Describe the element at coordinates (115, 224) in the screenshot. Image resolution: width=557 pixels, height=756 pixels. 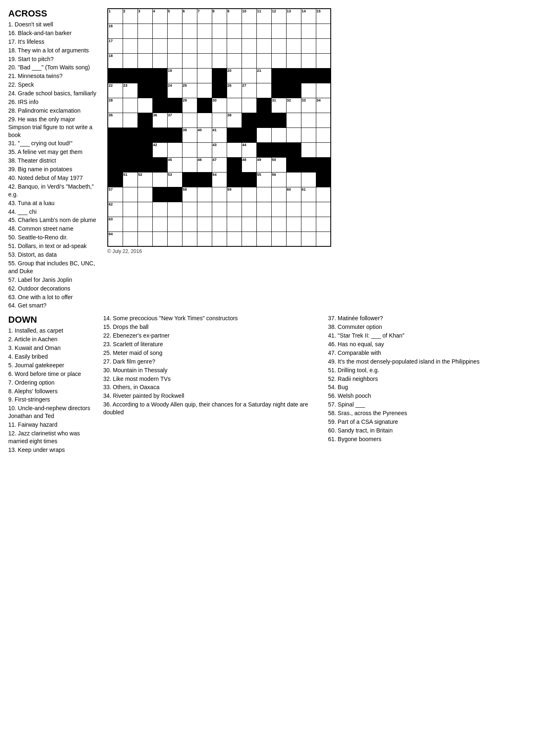
I see `cell-15-1: 63` at that location.